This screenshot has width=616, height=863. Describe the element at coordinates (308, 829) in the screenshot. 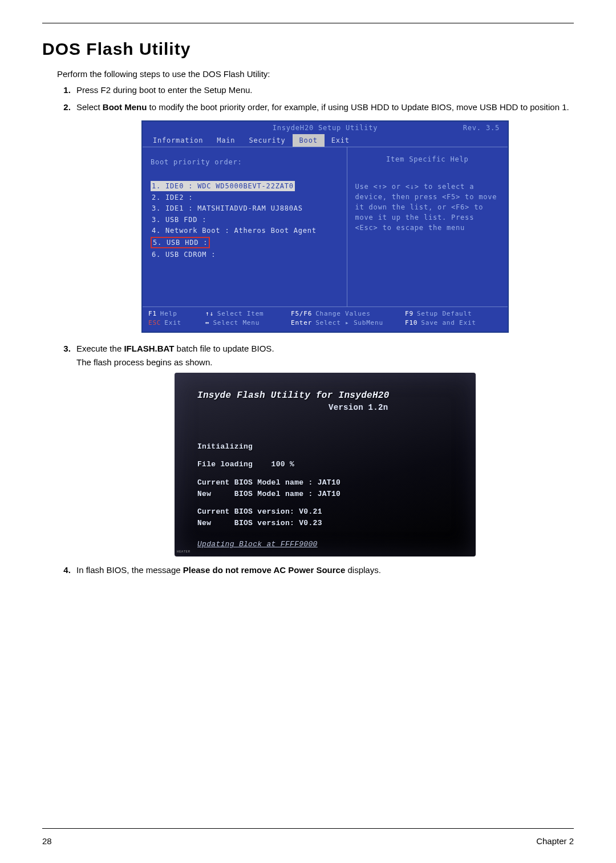

I see `bottom-rule` at that location.